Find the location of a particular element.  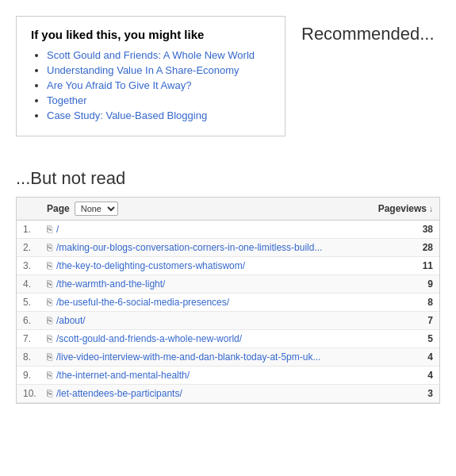

table-row: 9.⎘/the-internet-and-mental-health/4 is located at coordinates (228, 376).